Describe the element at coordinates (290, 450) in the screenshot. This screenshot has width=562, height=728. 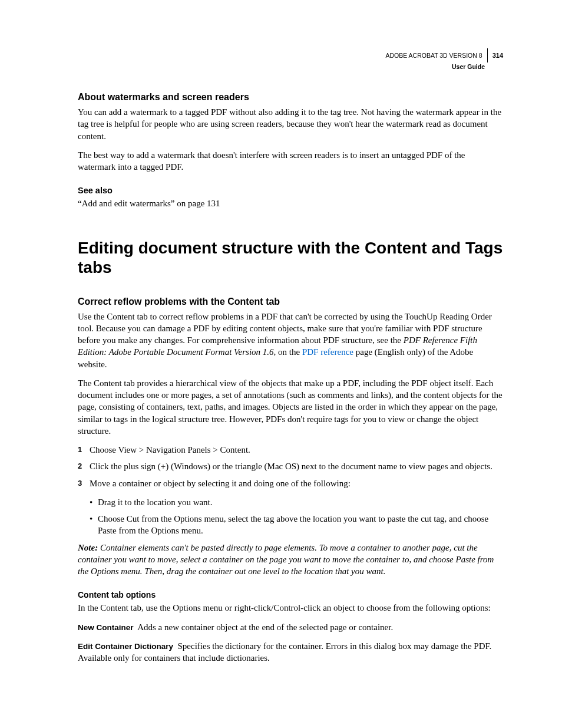
I see `step-item: 1 Choose View > Navigation Panels > Cont…` at that location.